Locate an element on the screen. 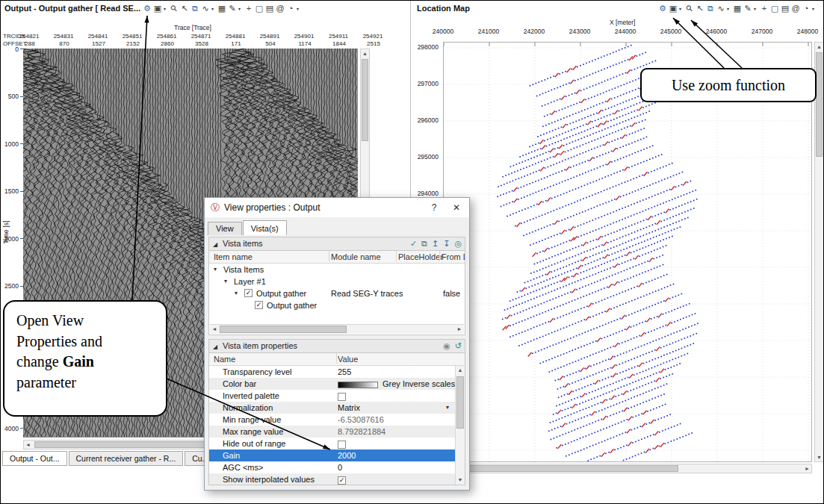 This screenshot has width=824, height=504. property-row-min-range-value: Min range value-6.53087616 is located at coordinates (332, 420).